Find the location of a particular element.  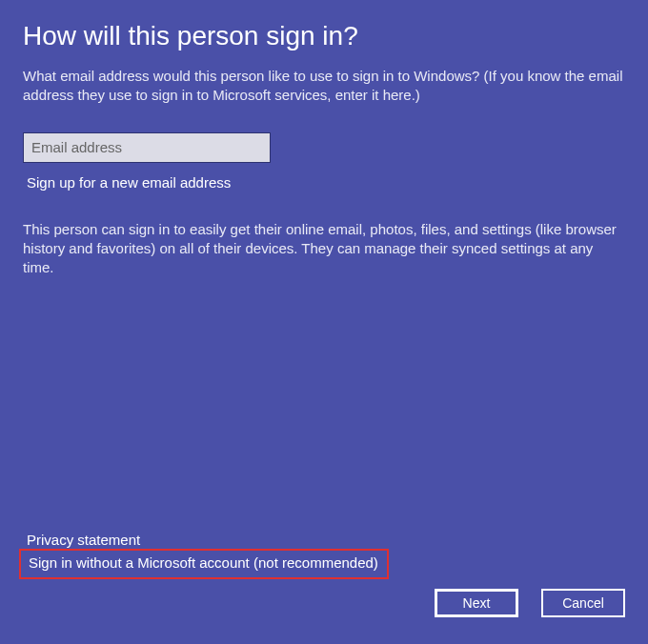

no-account-highlight: Sign in without a Microsoft account (not… is located at coordinates (204, 564).